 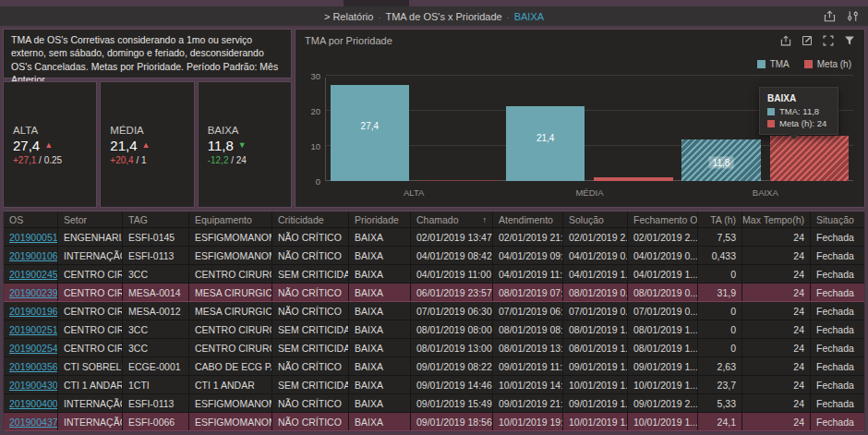 I want to click on table-row: 201900106INTERNAÇÃO 9...ESFI-0113ESFIGMO…, so click(x=434, y=256).